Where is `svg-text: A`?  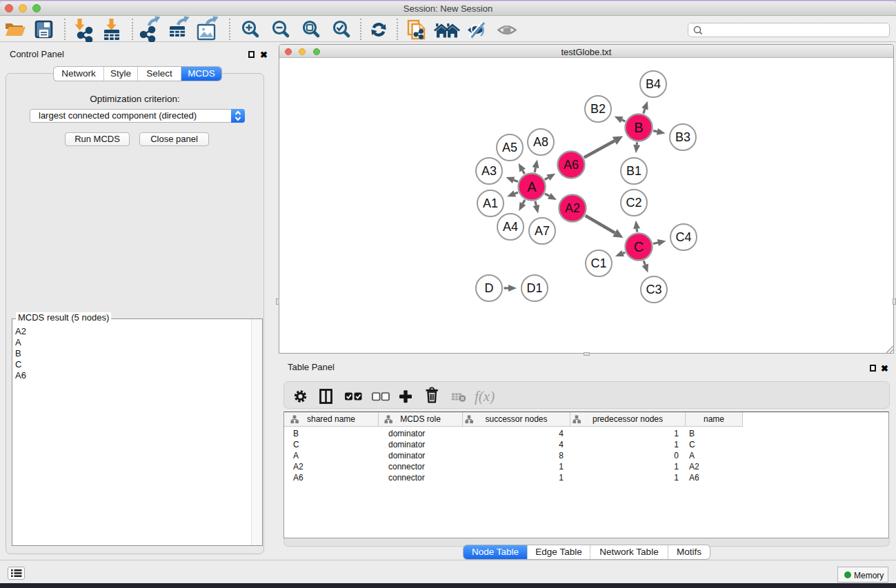
svg-text: A is located at coordinates (532, 187).